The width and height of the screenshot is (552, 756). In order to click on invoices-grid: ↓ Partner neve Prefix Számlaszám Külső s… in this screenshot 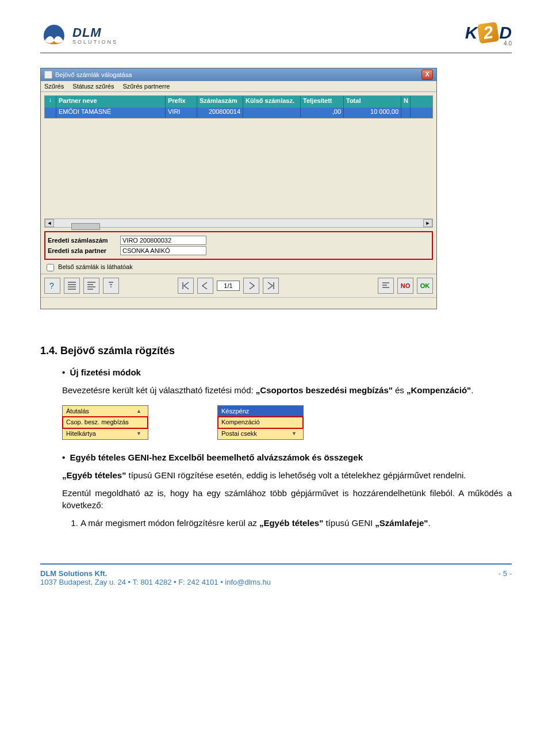, I will do `click(239, 107)`.